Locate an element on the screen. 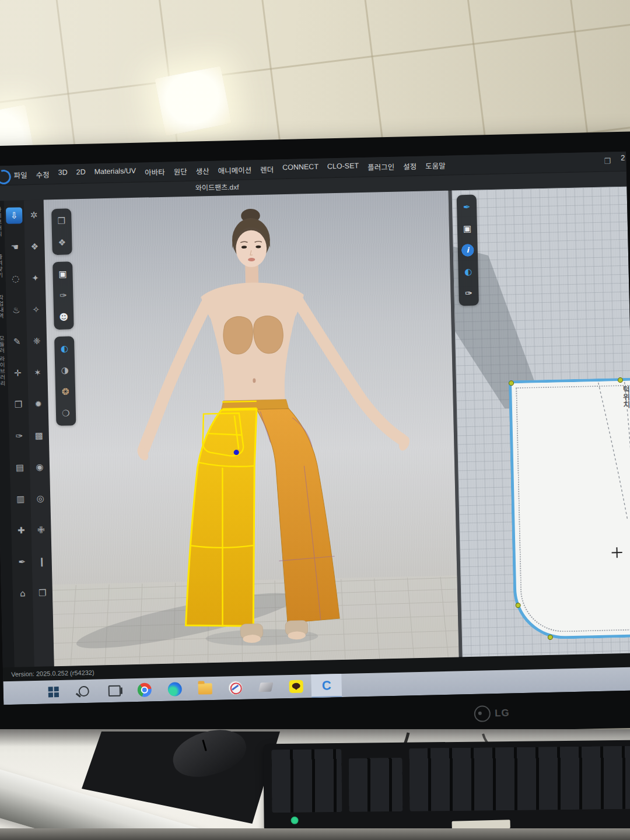 This screenshot has width=630, height=840. pin-view-icon: ✑ is located at coordinates (63, 295).